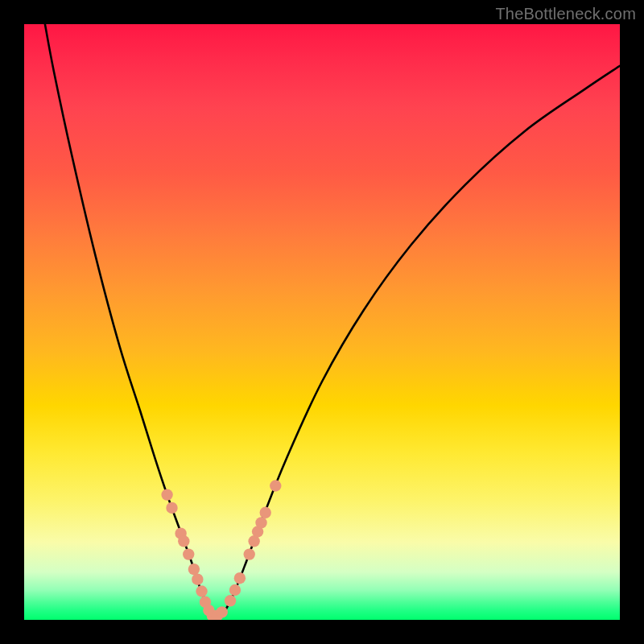  Describe the element at coordinates (221, 550) in the screenshot. I see `marker-cluster` at that location.